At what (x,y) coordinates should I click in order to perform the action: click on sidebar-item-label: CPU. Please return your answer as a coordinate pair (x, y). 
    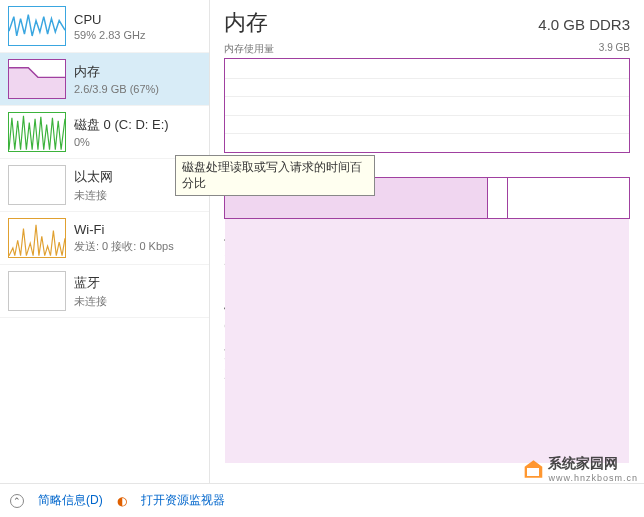
    Looking at the image, I should click on (110, 20).